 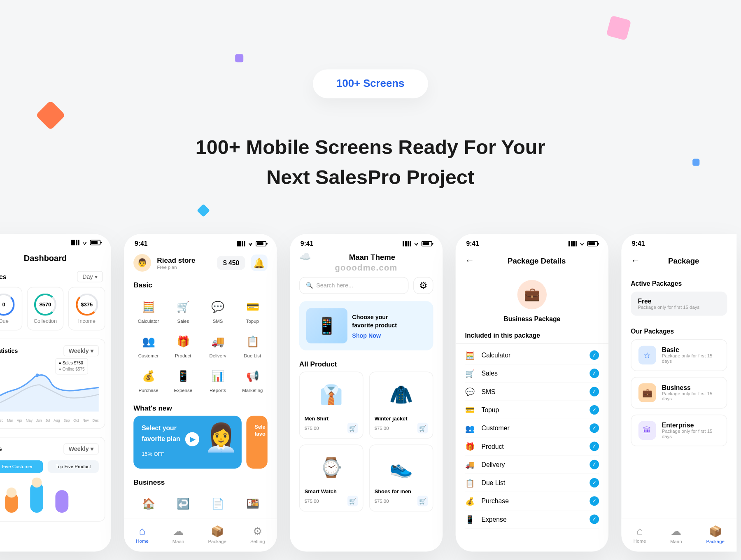 I want to click on stat-card-due: 0 Due, so click(x=11, y=309).